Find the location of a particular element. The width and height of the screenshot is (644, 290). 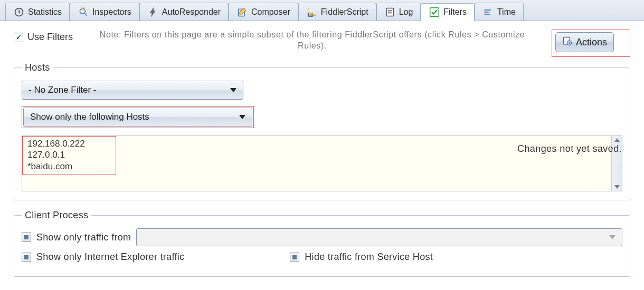

compose-icon is located at coordinates (242, 12).